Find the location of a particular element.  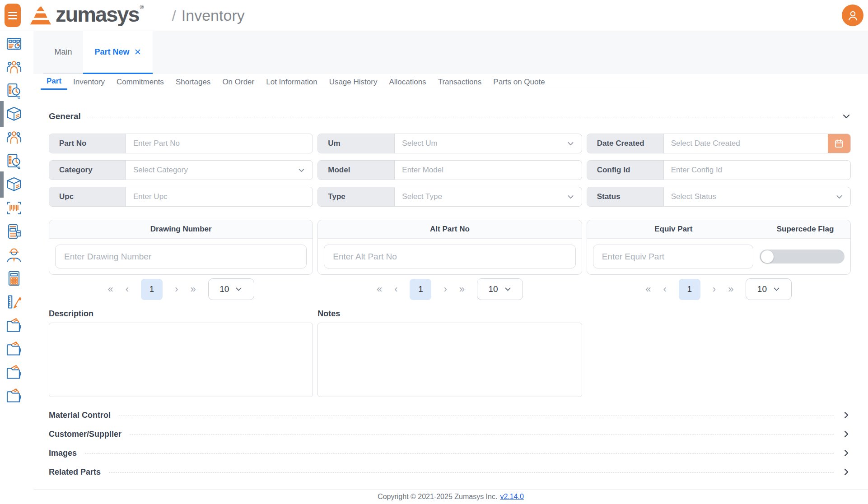

subtab-transactions: Transactions is located at coordinates (460, 82).